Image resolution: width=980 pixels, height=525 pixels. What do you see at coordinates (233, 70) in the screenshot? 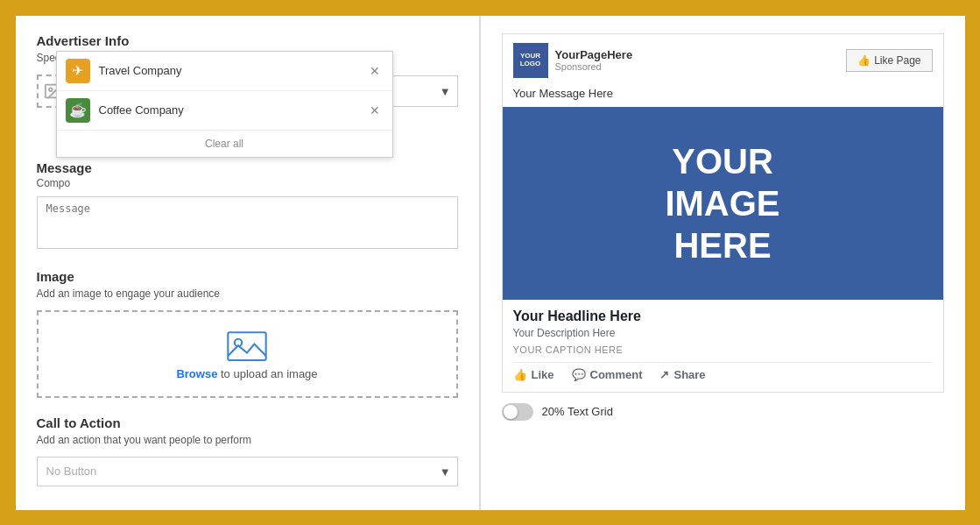
I see `travel-company-label: Travel Company` at bounding box center [233, 70].